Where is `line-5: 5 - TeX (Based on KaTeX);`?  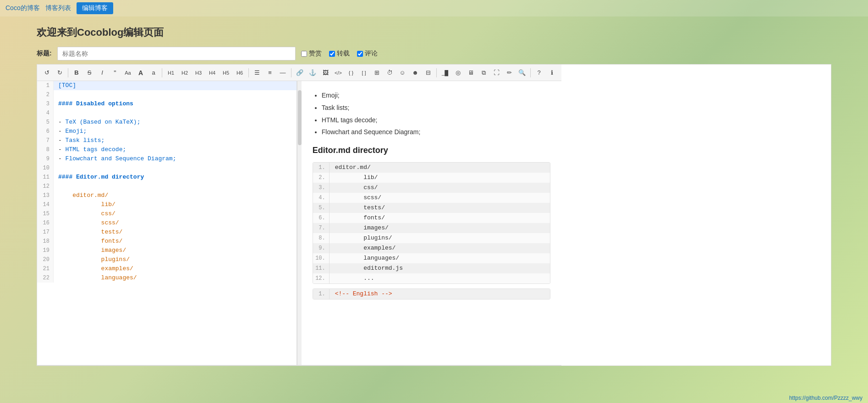 line-5: 5 - TeX (Based on KaTeX); is located at coordinates (167, 122).